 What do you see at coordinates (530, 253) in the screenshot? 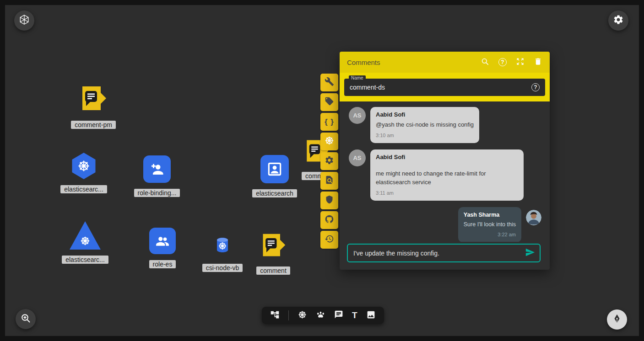
I see `send-button` at bounding box center [530, 253].